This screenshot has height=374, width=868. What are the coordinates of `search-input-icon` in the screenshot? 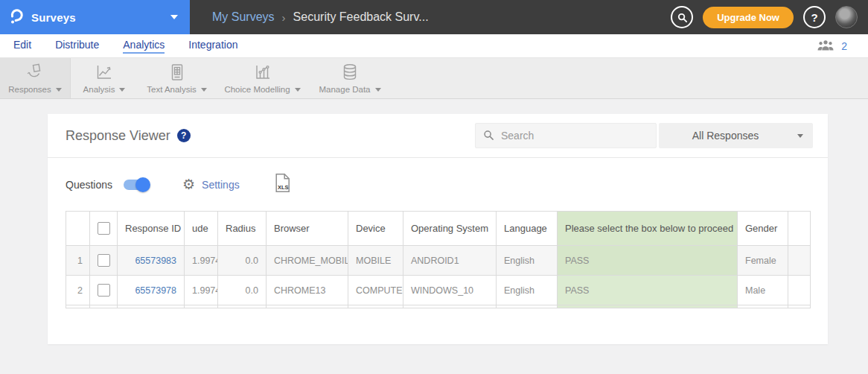 It's located at (488, 137).